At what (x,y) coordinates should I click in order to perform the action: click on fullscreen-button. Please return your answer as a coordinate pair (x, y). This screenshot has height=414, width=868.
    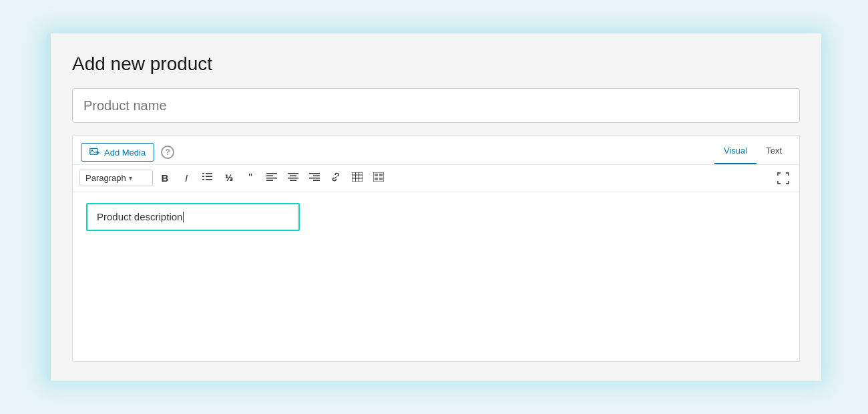
    Looking at the image, I should click on (783, 178).